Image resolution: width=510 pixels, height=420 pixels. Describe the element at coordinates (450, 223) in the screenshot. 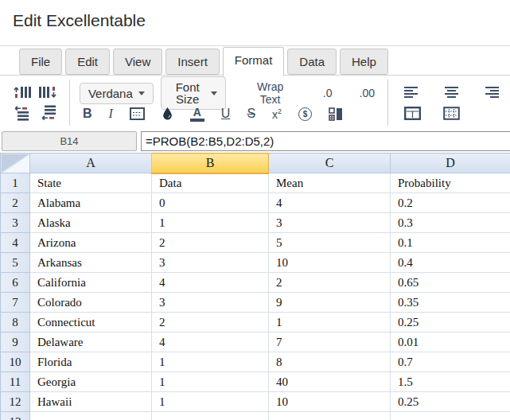

I see `cell: 0.3` at that location.